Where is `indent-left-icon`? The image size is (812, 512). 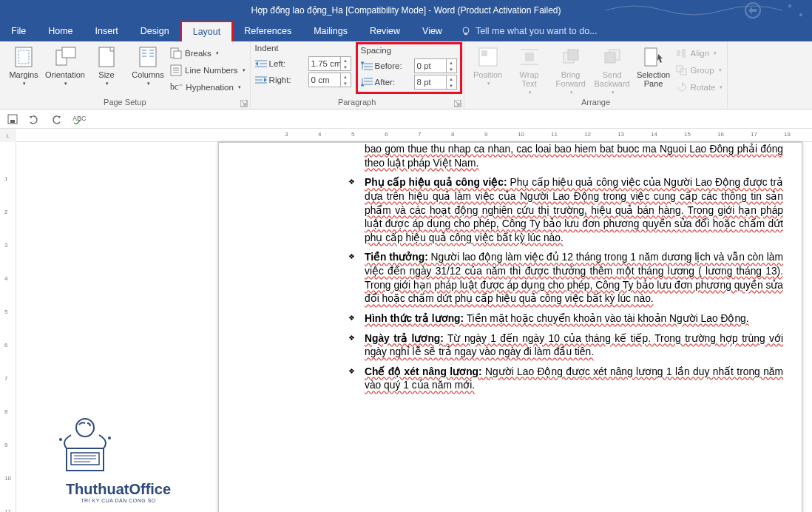 indent-left-icon is located at coordinates (261, 64).